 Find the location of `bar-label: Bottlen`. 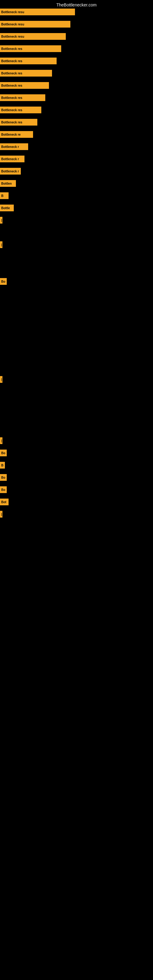

bar-label: Bottlen is located at coordinates (6, 183).